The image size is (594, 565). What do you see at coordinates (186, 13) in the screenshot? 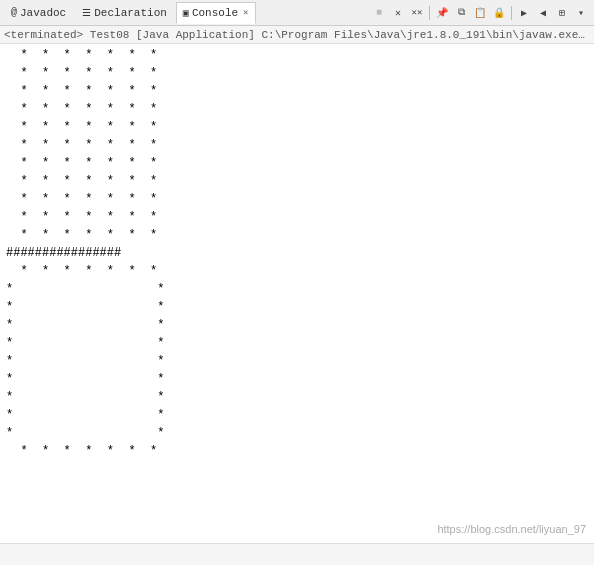
I see `console-icon: ▣` at bounding box center [186, 13].